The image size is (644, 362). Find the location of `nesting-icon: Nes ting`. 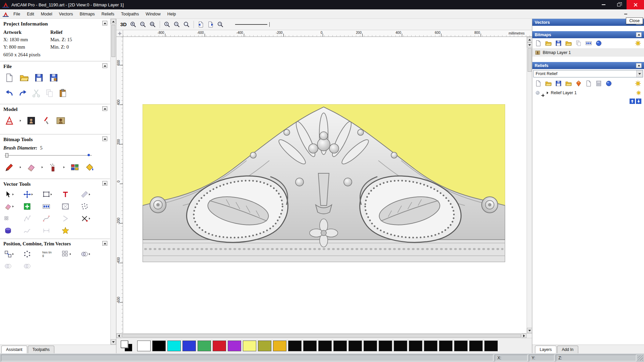

nesting-icon: Nes ting is located at coordinates (47, 254).